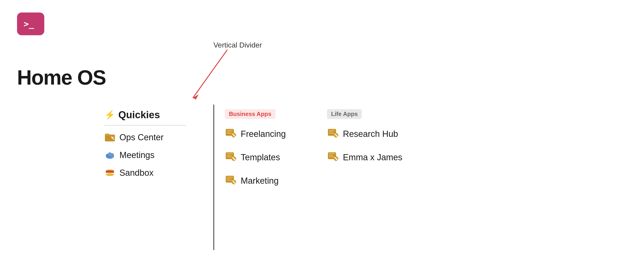  Describe the element at coordinates (209, 73) in the screenshot. I see `annotation-arrow` at that location.